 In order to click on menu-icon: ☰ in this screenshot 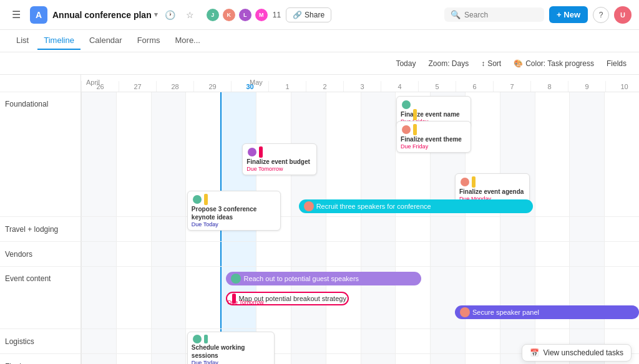, I will do `click(16, 15)`.